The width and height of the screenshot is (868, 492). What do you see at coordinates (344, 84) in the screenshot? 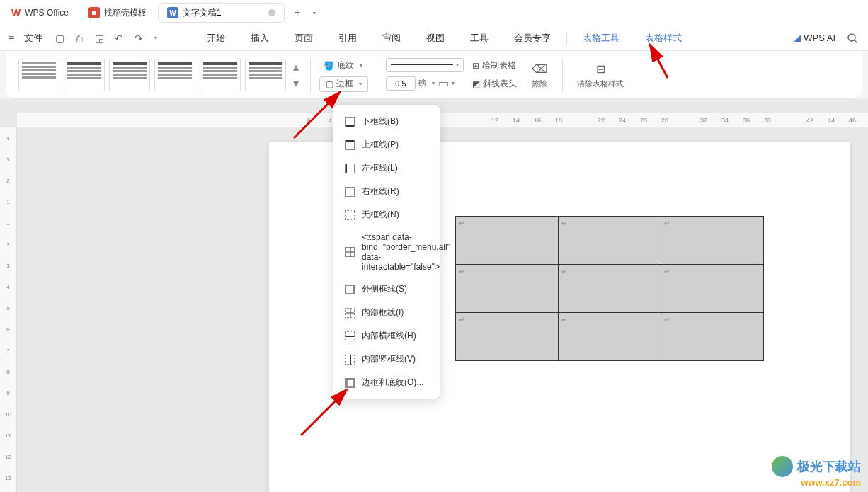
I see `border-button: ▢ 边框 ▾` at bounding box center [344, 84].